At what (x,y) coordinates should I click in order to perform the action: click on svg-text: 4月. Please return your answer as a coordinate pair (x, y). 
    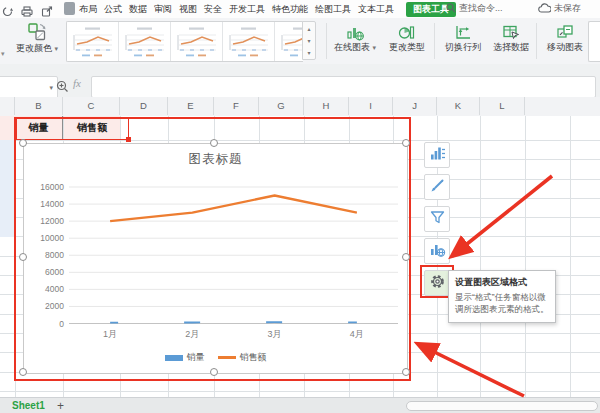
    Looking at the image, I should click on (357, 334).